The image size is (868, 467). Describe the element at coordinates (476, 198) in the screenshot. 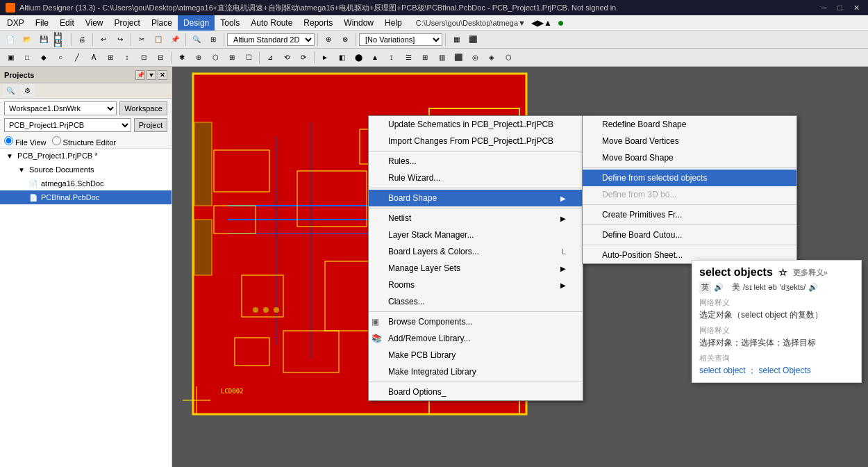

I see `dm-board-shape: Board Shape ▶` at that location.